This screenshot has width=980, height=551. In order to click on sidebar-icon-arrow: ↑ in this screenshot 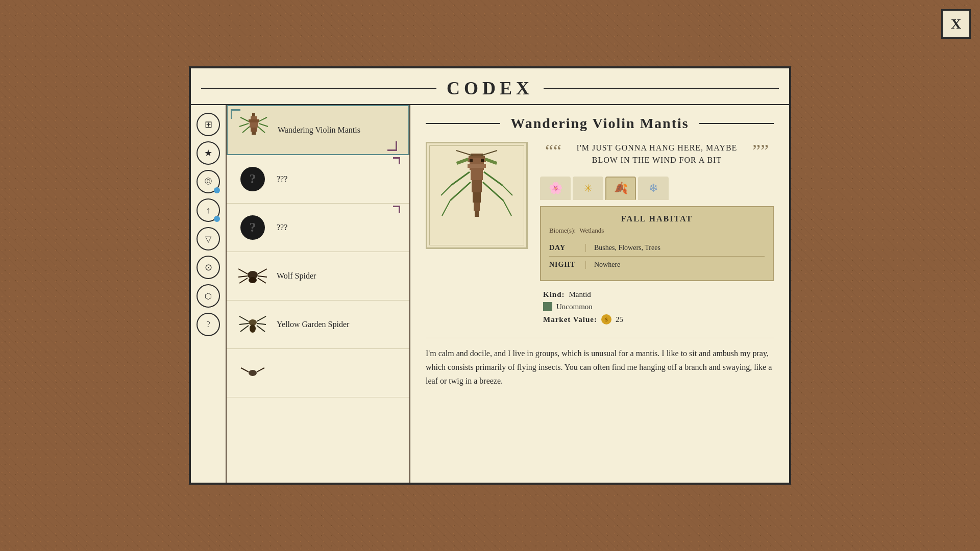, I will do `click(208, 210)`.